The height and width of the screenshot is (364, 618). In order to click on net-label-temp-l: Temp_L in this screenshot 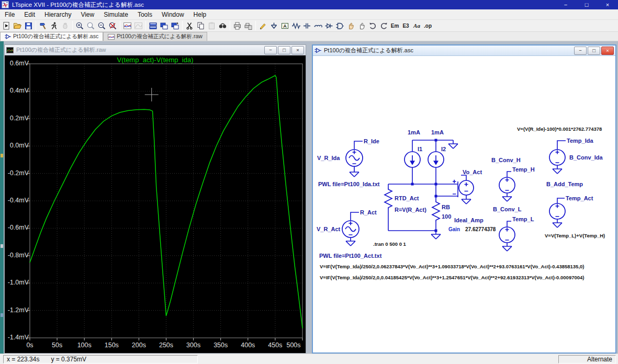, I will do `click(523, 219)`.